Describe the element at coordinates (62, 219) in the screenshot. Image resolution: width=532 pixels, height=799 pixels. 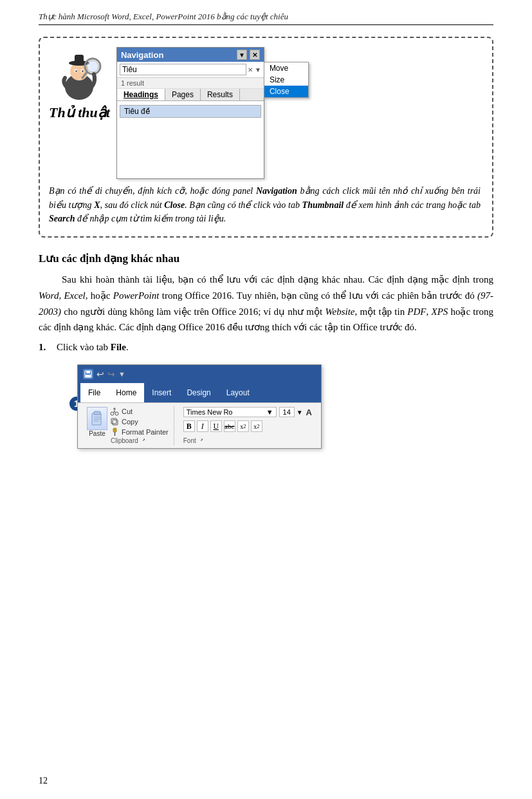
I see `tip-bold-search: Search` at that location.